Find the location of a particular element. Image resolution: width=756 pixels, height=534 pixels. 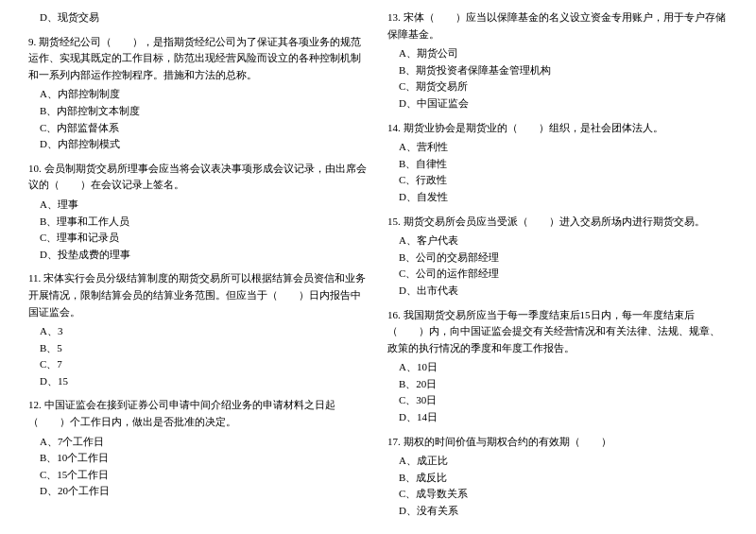

option-16a: A、10日 is located at coordinates (563, 368).